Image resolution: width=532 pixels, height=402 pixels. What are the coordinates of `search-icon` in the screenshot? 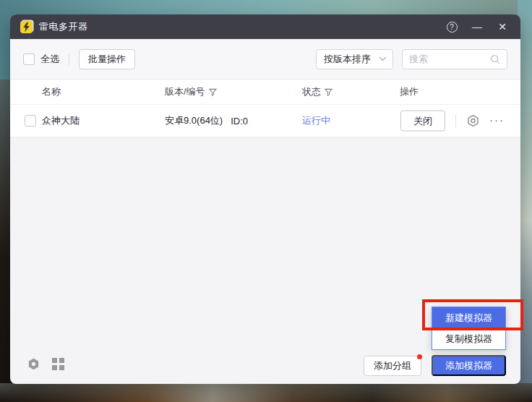 It's located at (495, 59).